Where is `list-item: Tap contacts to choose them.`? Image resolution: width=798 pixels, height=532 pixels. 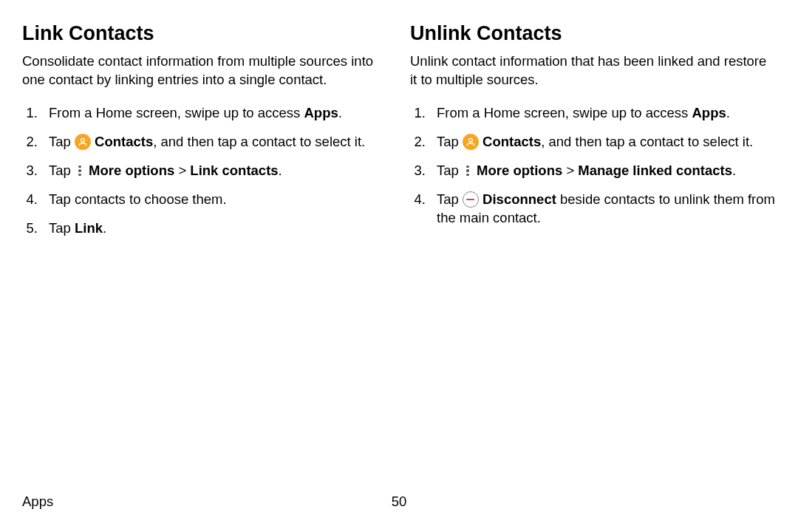 list-item: Tap contacts to choose them. is located at coordinates (214, 200).